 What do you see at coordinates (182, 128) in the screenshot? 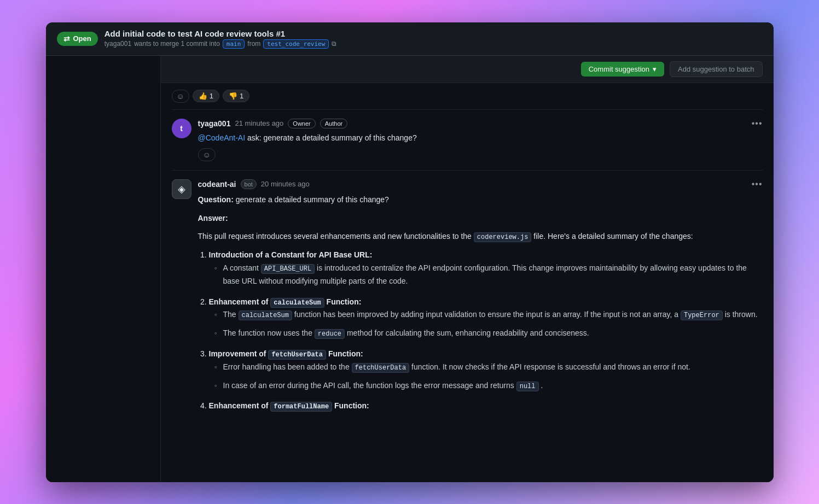
I see `avatar-text: t` at bounding box center [182, 128].